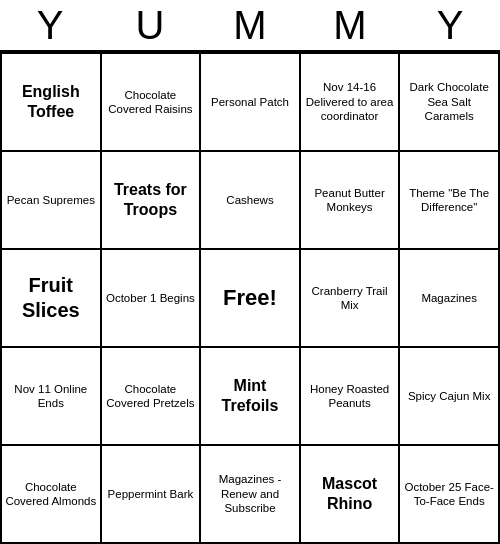  I want to click on cell-3-0: Nov 11 Online Ends, so click(52, 397).